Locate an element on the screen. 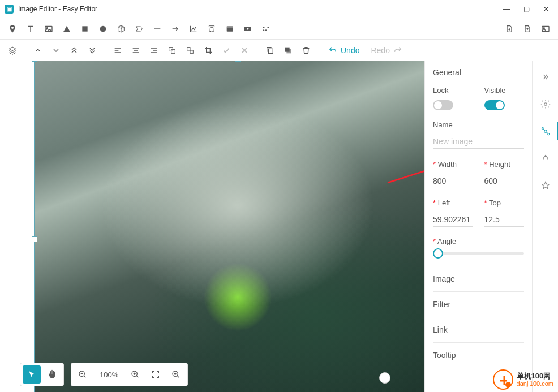 Image resolution: width=558 pixels, height=392 pixels. cancel-icon is located at coordinates (244, 50).